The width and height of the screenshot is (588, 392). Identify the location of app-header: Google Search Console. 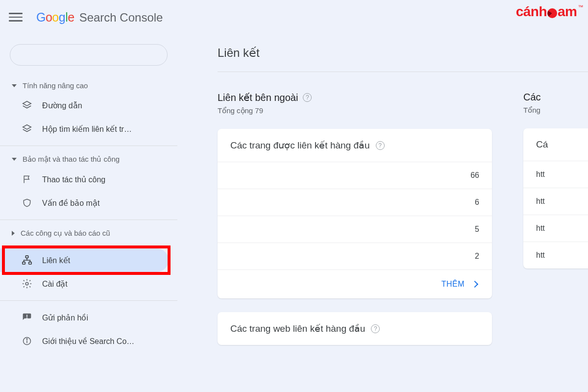
(294, 17).